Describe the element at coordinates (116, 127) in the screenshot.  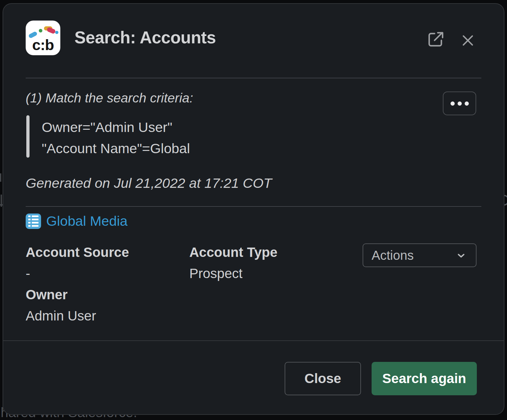
I see `criteria-line: Owner="Admin User"` at that location.